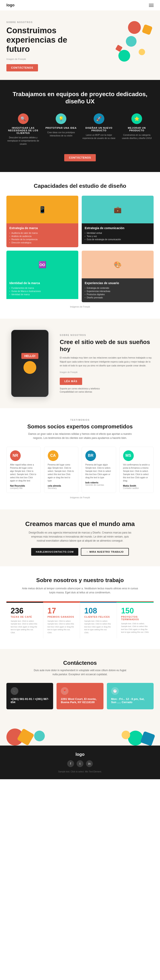 Image resolution: width=160 pixels, height=980 pixels. I want to click on stat-desc-1: Sample text. Click to select. Sample tex…, so click(25, 627).